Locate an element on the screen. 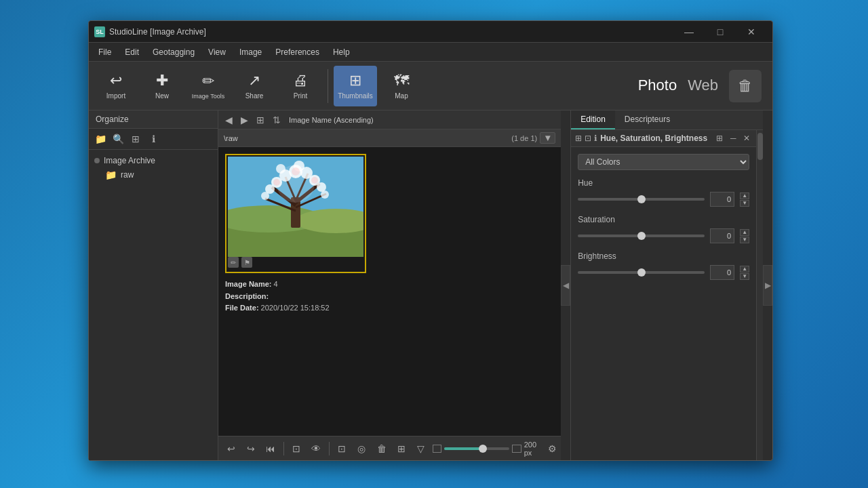  zoom-box-small is located at coordinates (437, 449).